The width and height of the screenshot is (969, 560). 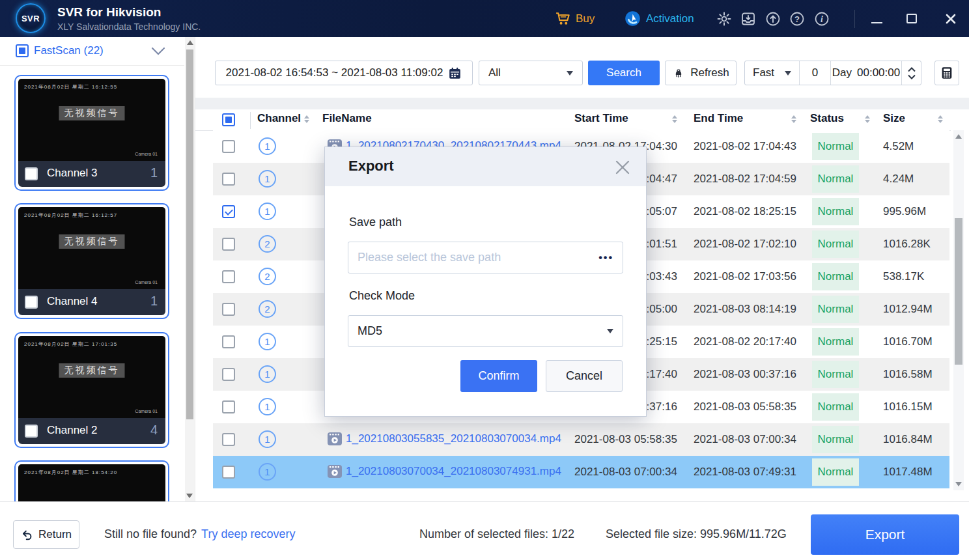 I want to click on table-scroll-thumb, so click(x=959, y=292).